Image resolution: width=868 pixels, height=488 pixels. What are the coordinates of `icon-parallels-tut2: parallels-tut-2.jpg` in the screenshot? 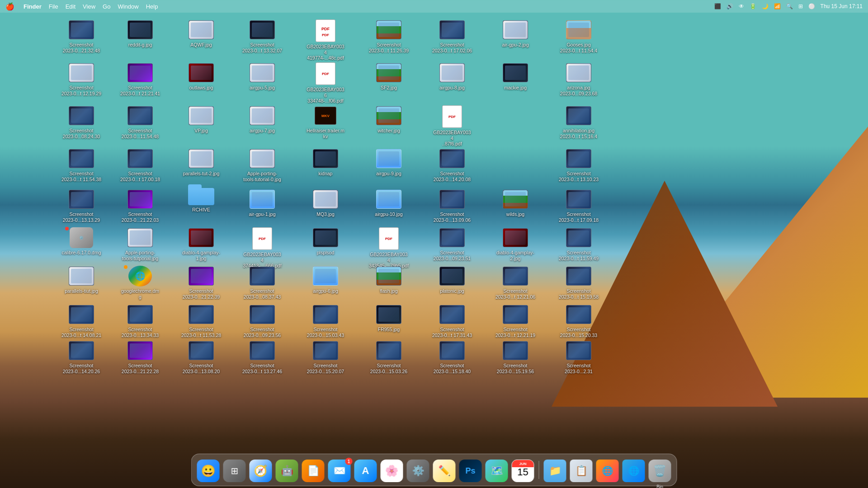 It's located at (201, 163).